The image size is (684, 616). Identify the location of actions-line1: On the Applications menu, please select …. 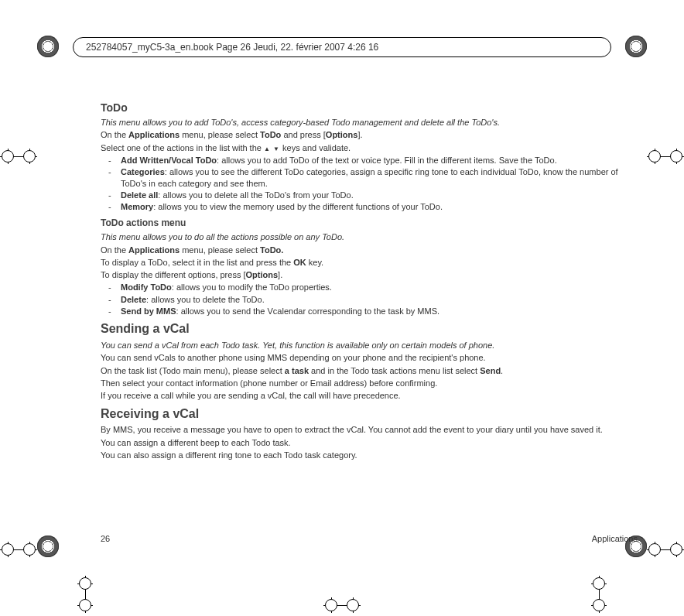
(369, 250).